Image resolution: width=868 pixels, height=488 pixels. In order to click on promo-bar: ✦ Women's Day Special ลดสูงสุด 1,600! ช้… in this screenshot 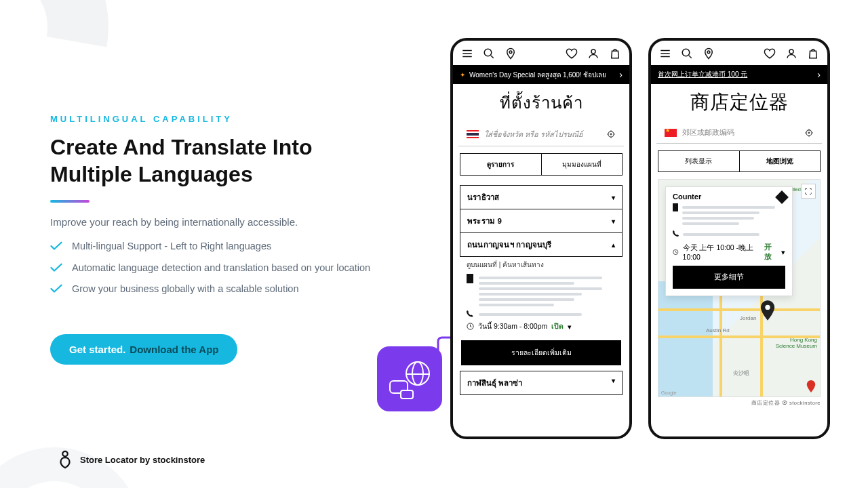, I will do `click(541, 75)`.